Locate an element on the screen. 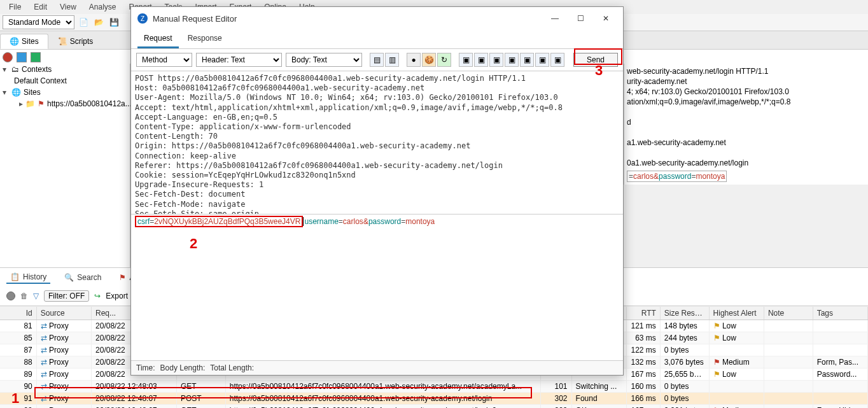 This screenshot has width=868, height=408. col-source: Source is located at coordinates (64, 313).